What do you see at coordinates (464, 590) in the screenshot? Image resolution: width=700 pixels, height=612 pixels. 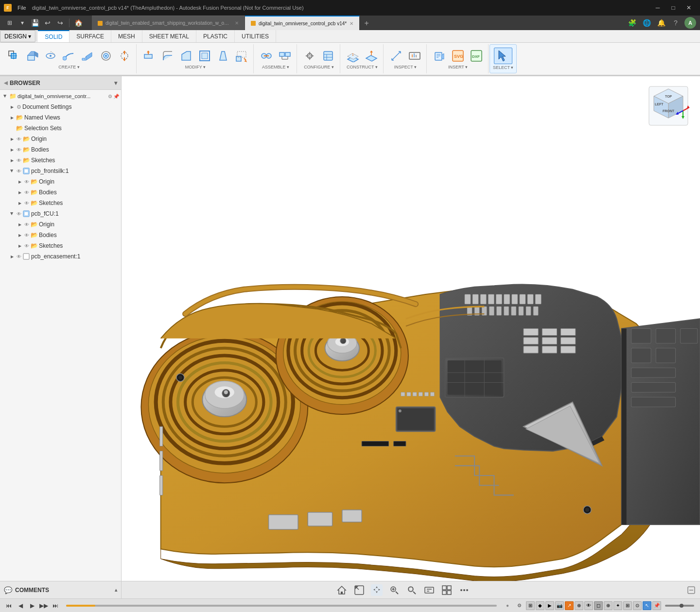 I see `more-settings-button` at bounding box center [464, 590].